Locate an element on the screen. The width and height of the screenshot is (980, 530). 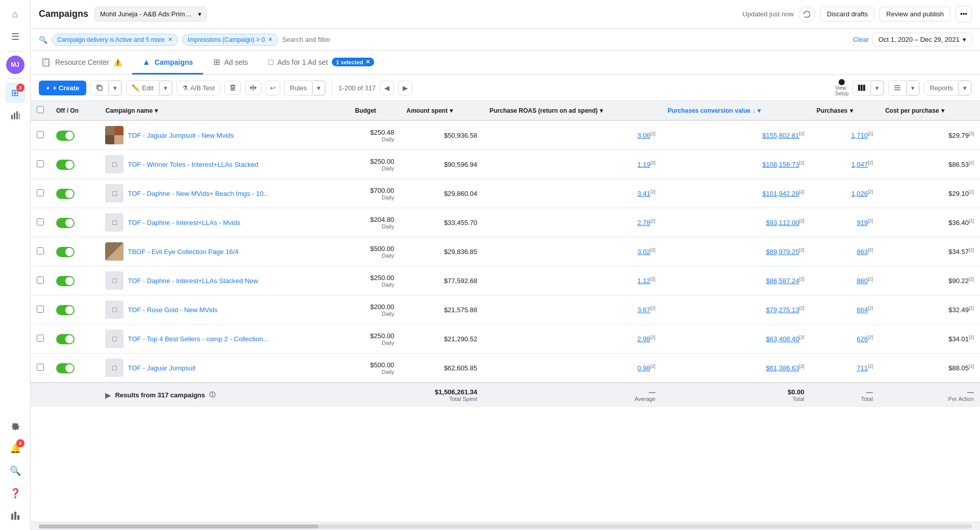
campaign-name-link: TOF - Daphne - Interest+LLAs - Mvids is located at coordinates (184, 222).